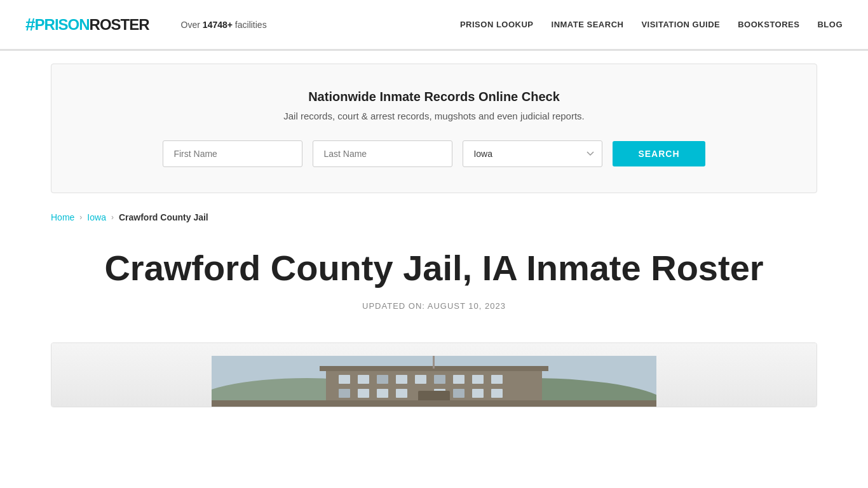  What do you see at coordinates (31, 25) in the screenshot?
I see `logo-hash: #` at bounding box center [31, 25].